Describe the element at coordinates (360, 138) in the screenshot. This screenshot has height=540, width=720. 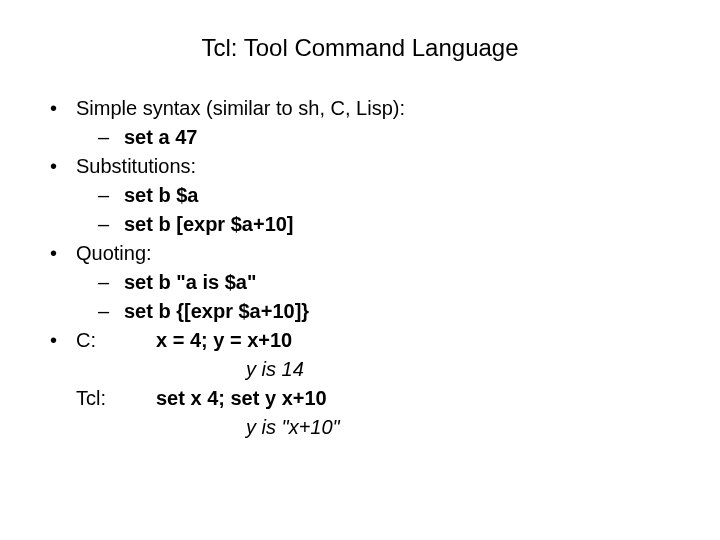
I see `bullet-syntax-ex1: set a 47` at that location.